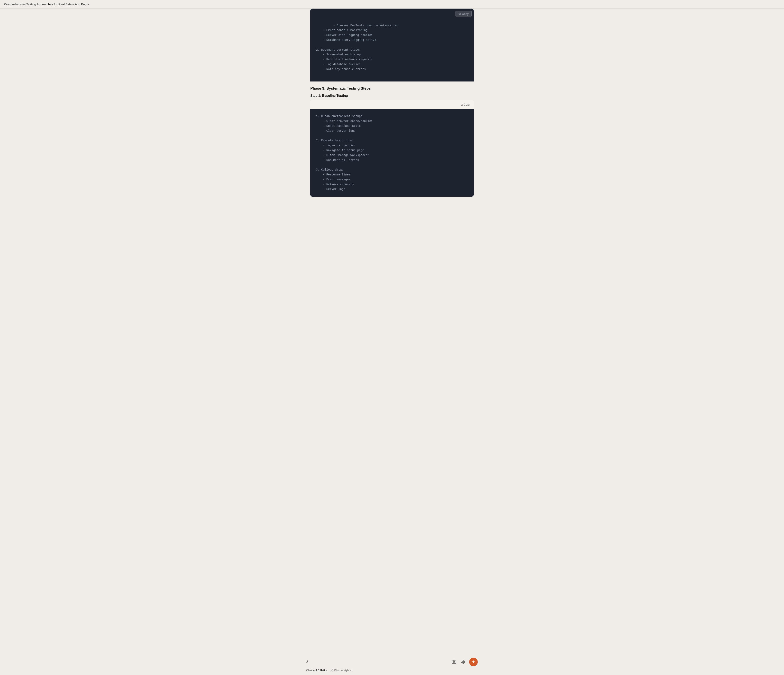  Describe the element at coordinates (464, 662) in the screenshot. I see `input-actions` at that location.